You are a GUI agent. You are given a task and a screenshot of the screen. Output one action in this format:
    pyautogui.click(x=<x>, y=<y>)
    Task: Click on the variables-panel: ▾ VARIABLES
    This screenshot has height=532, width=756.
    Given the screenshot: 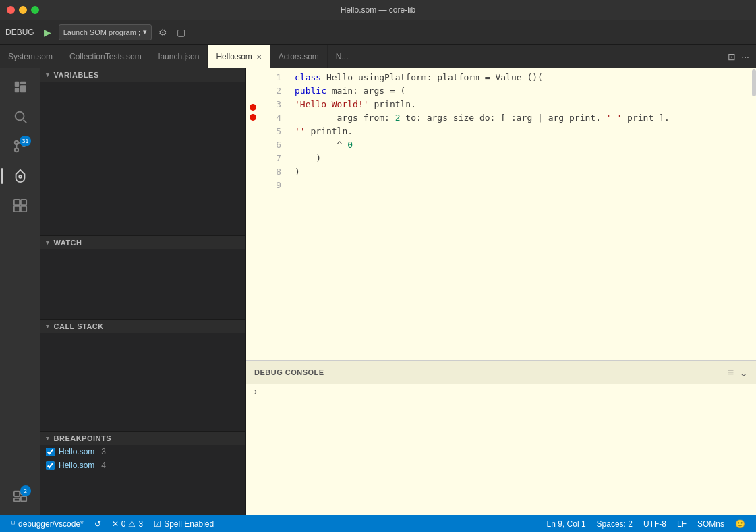 What is the action you would take?
    pyautogui.click(x=143, y=152)
    